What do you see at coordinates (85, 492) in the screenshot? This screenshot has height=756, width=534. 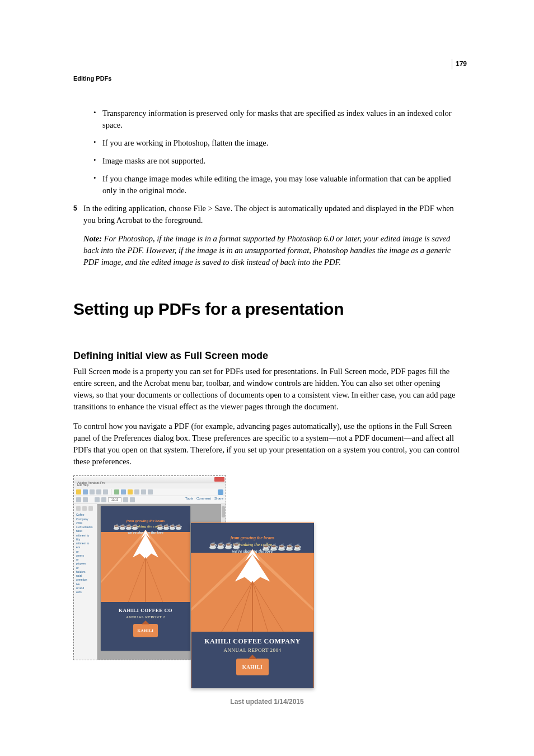 I see `open-icon` at bounding box center [85, 492].